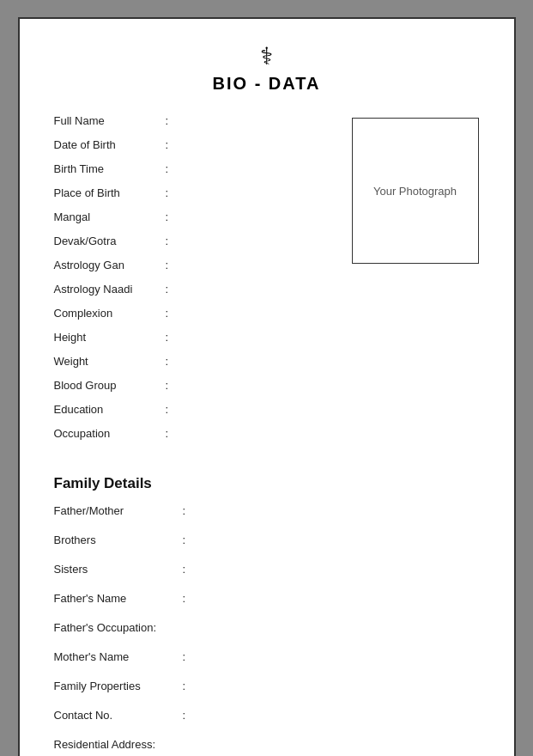 This screenshot has width=533, height=756. Describe the element at coordinates (196, 268) in the screenshot. I see `personal-field-row: Astrology Gan:` at that location.